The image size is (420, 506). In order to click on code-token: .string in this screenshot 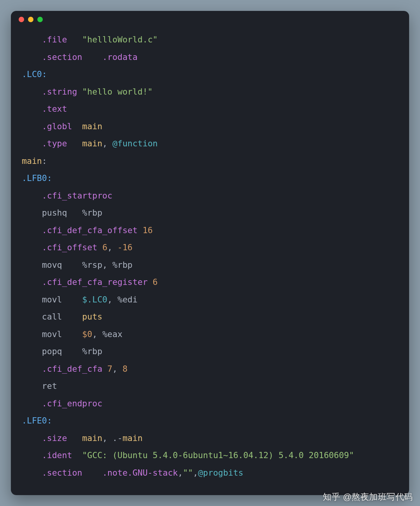, I will do `click(60, 92)`.